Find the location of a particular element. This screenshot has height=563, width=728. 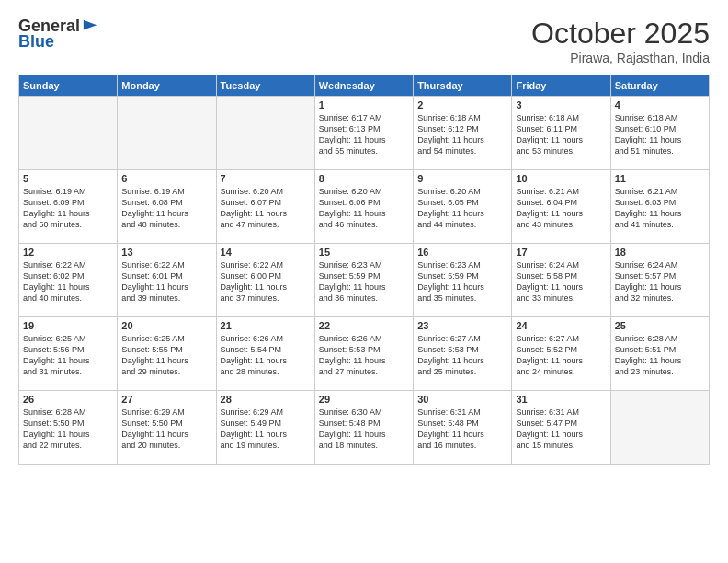

day-info: Sunrise: 6:22 AM Sunset: 6:00 PM Dayligh… is located at coordinates (266, 282).